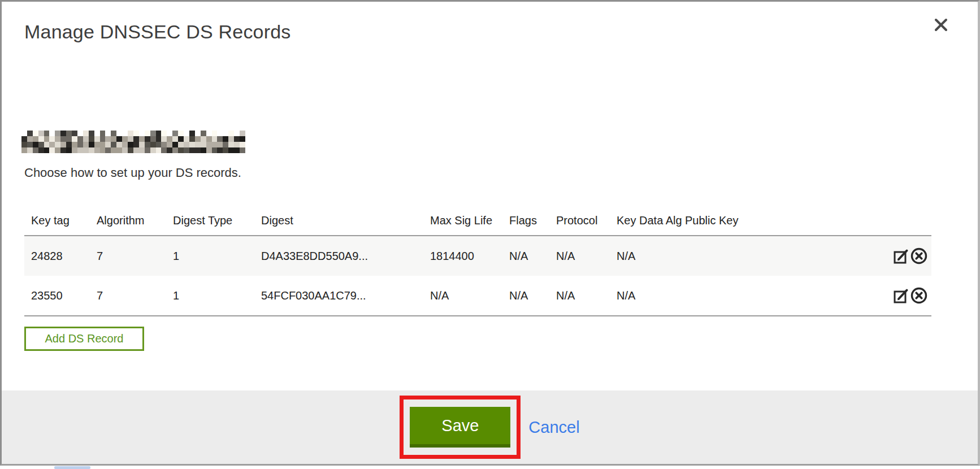  I want to click on page-title: Manage DNSSEC DS Records, so click(158, 32).